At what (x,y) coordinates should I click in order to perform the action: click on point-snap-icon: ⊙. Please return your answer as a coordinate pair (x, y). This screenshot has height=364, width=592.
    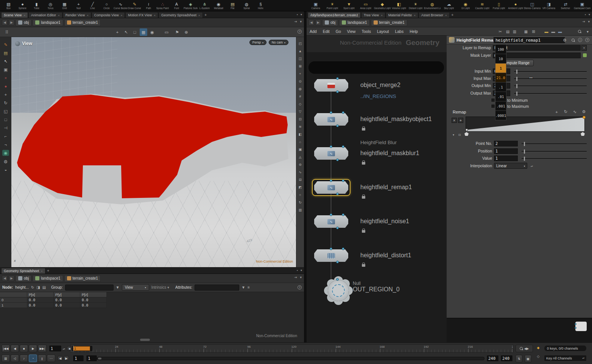
    Looking at the image, I should click on (301, 81).